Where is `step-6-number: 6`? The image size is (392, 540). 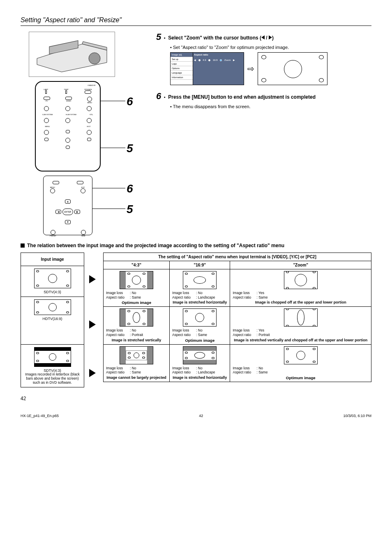 step-6-number: 6 is located at coordinates (159, 96).